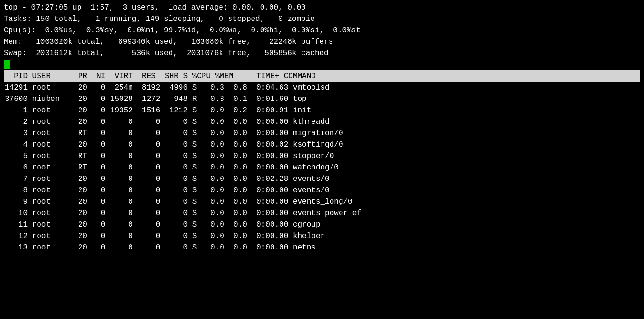 The height and width of the screenshot is (319, 644). What do you see at coordinates (322, 145) in the screenshot?
I see `table-row: 4 root 20 0 0 0 0 S 0.0 0.0 0:00.02 ksof…` at bounding box center [322, 145].